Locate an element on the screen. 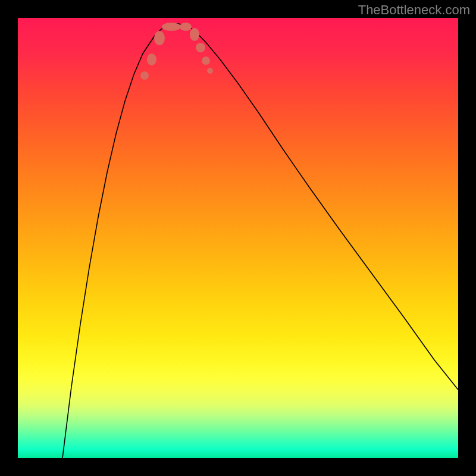 The height and width of the screenshot is (476, 476). markers-group is located at coordinates (177, 51).